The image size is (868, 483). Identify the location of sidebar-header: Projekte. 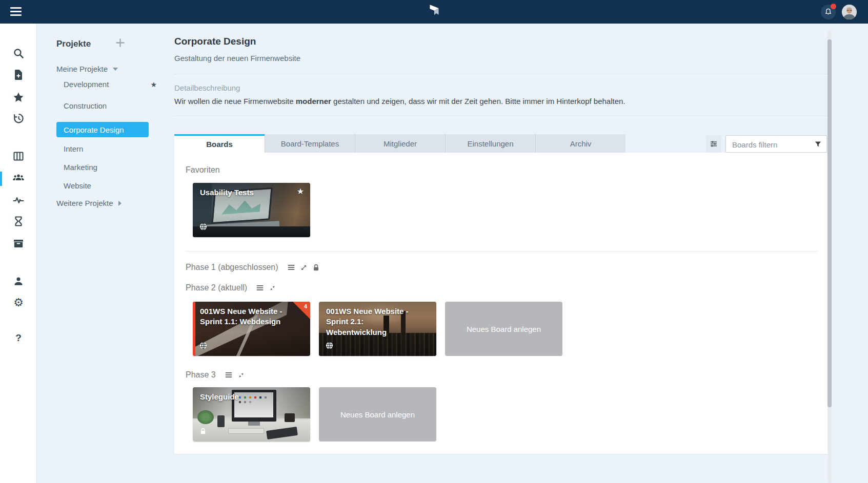
(91, 44).